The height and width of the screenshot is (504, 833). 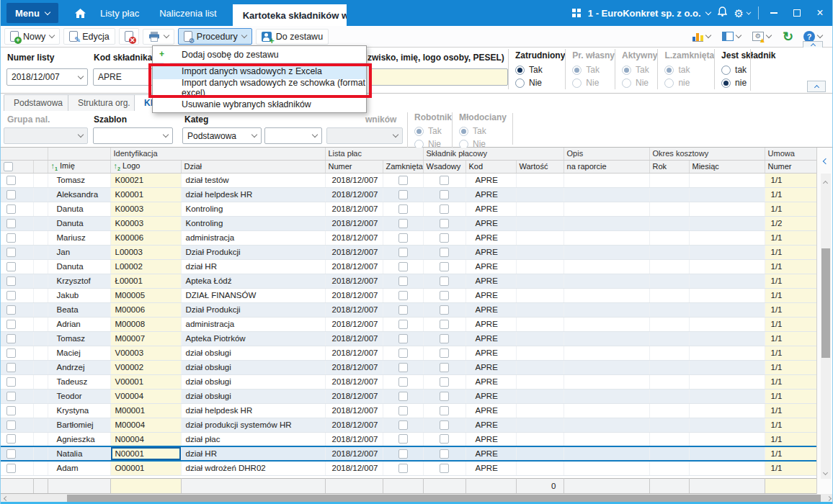 I want to click on radio-option: nie, so click(x=748, y=83).